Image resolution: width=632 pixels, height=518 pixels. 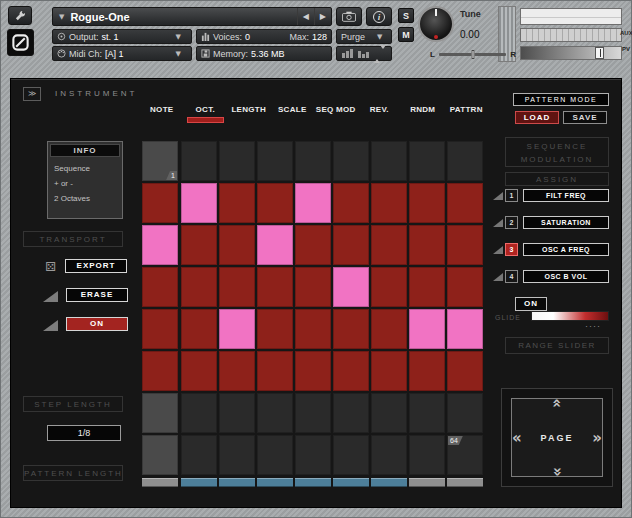 I want to click on assign-target-button: SATURATION, so click(x=566, y=222).